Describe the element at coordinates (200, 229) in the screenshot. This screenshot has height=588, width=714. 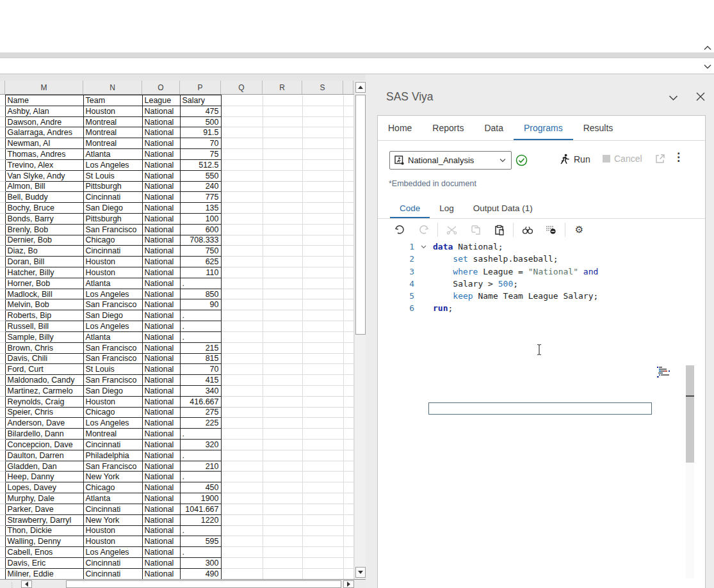
I see `cell: 600` at that location.